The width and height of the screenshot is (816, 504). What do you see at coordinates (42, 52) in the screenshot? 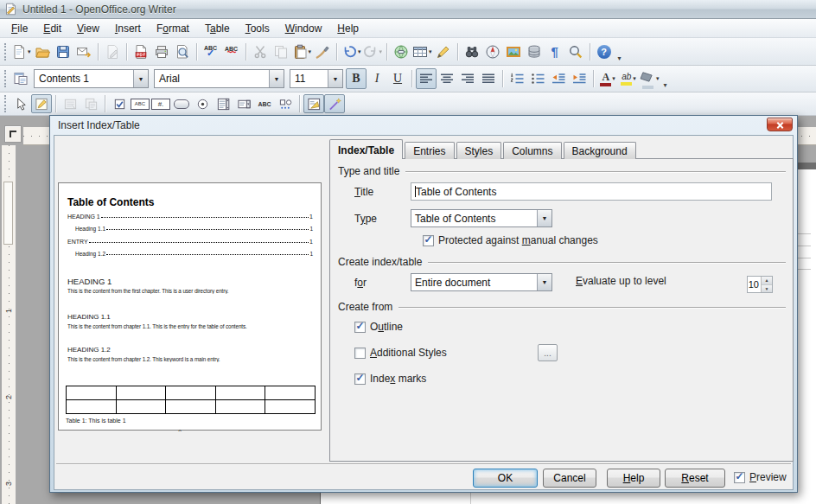
I see `open-button` at bounding box center [42, 52].